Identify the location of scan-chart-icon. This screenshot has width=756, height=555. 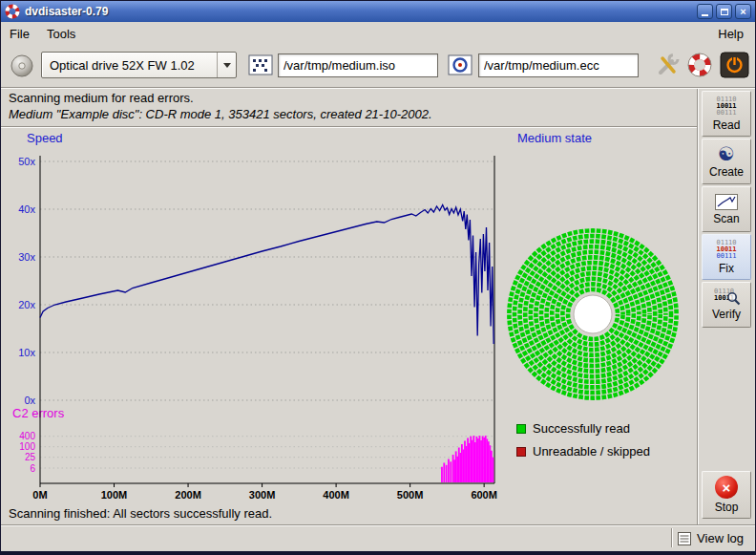
(726, 203).